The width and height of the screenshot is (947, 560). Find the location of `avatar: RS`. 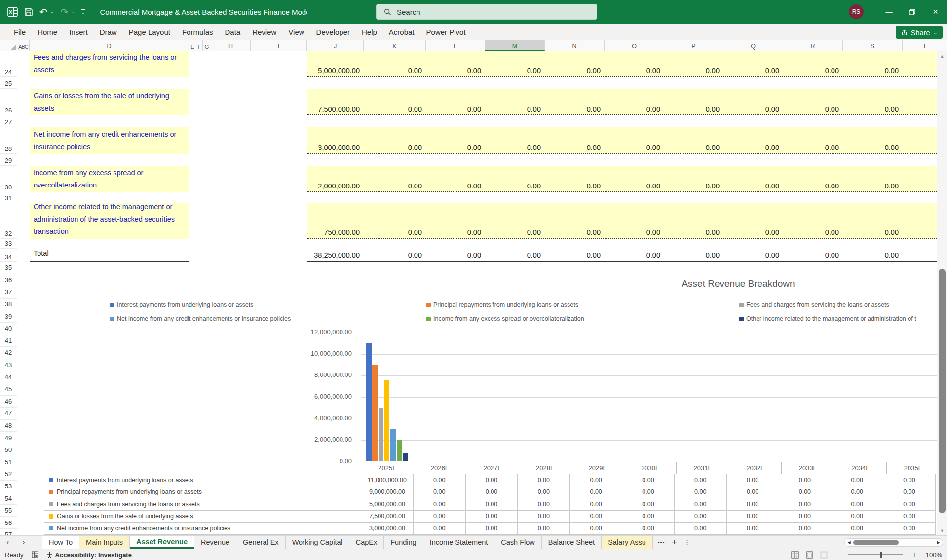

avatar: RS is located at coordinates (856, 12).